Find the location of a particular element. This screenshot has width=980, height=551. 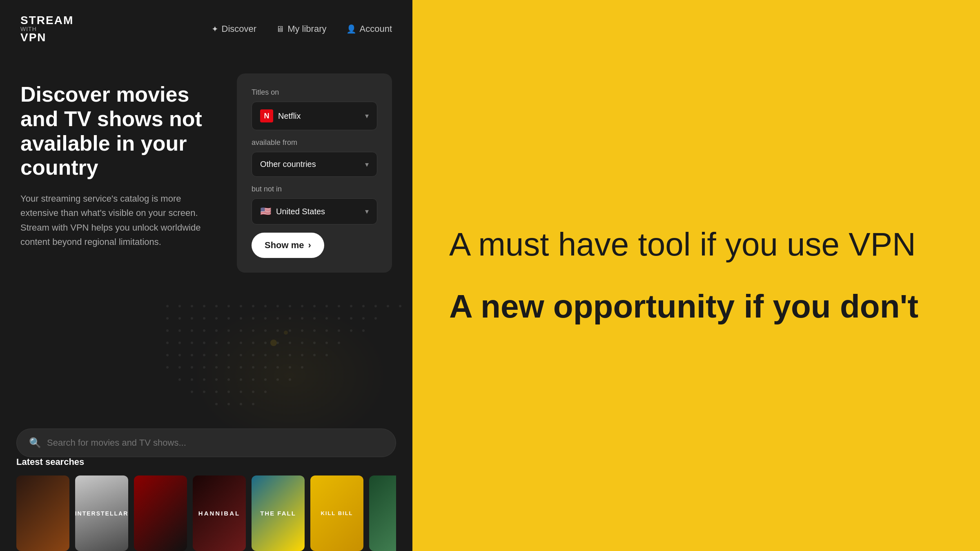

us-flag-icon: 🇺🇸 is located at coordinates (265, 211).